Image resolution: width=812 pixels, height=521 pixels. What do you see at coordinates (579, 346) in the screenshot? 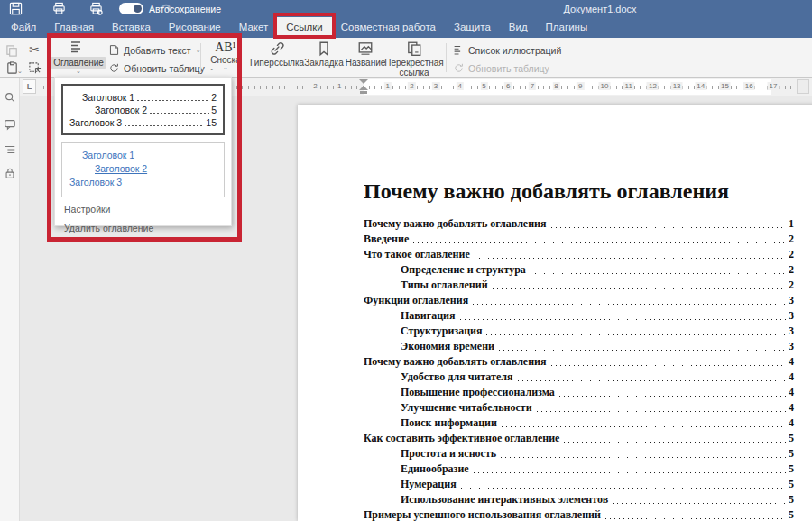
I see `toc-entry: Экономия времени 3` at bounding box center [579, 346].